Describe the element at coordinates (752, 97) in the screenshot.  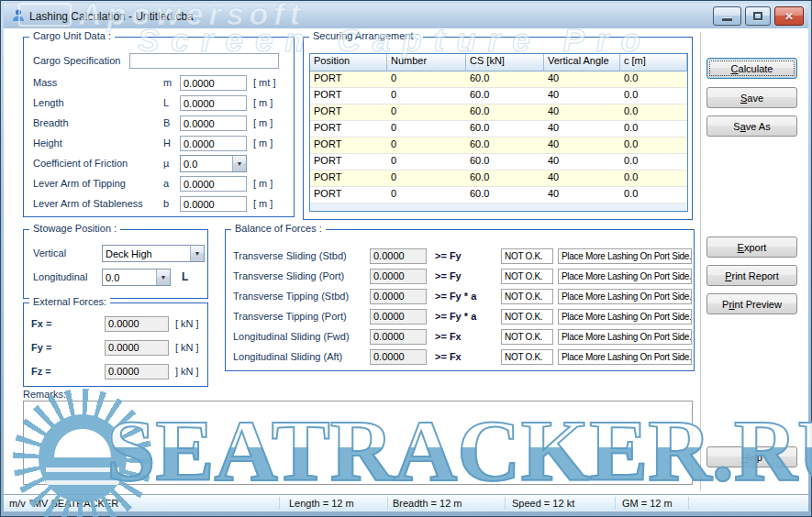
I see `save-button: Save` at that location.